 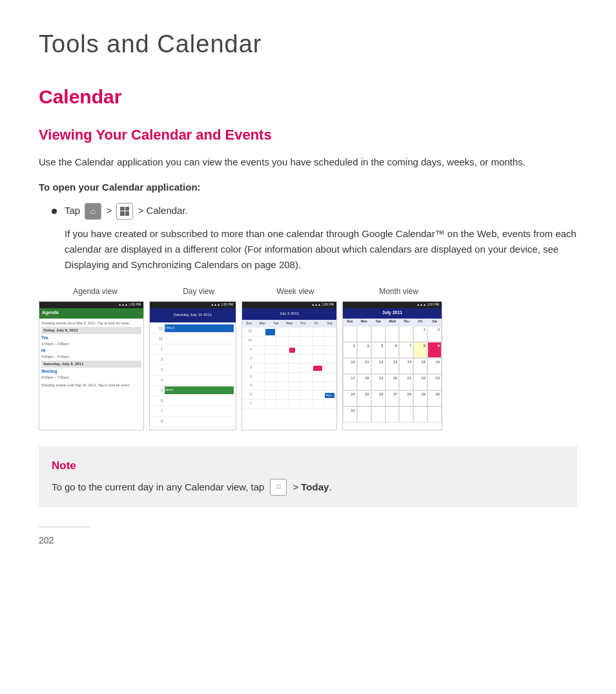 I want to click on month-cell-29: 29, so click(x=420, y=398).